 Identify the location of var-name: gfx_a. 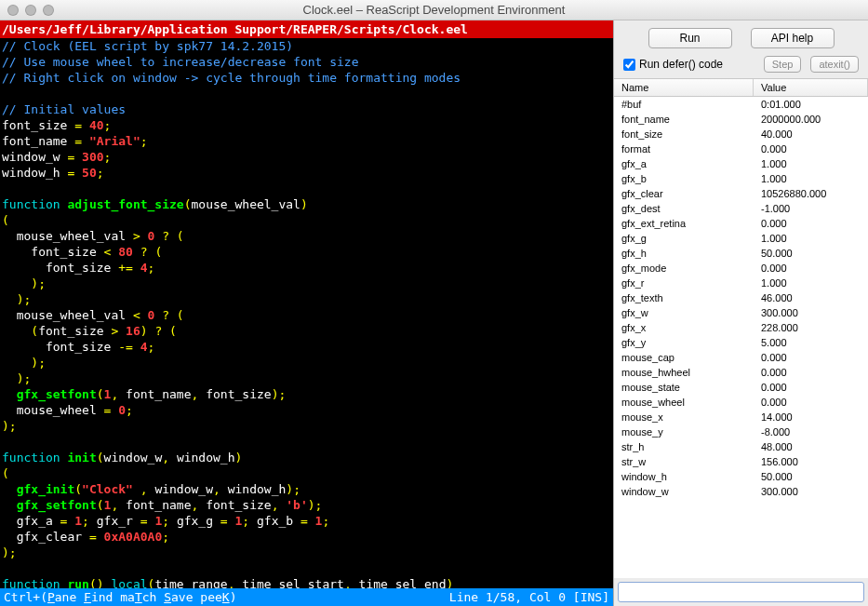
(684, 164).